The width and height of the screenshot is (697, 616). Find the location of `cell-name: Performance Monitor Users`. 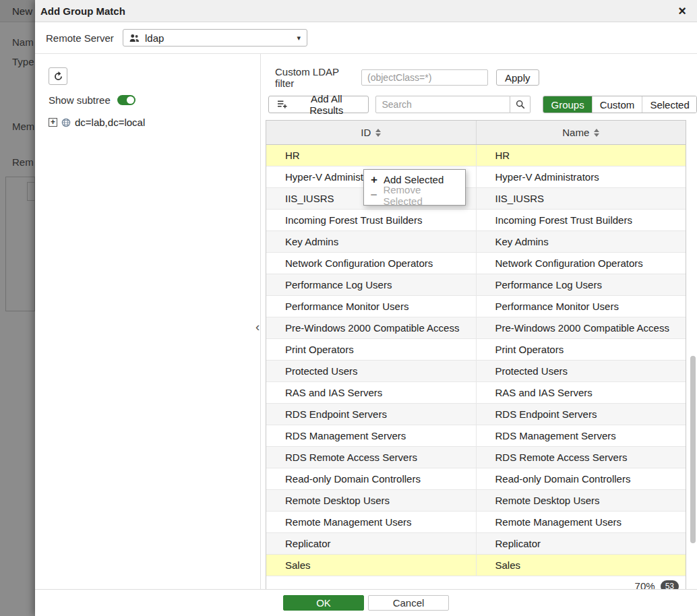

cell-name: Performance Monitor Users is located at coordinates (581, 306).